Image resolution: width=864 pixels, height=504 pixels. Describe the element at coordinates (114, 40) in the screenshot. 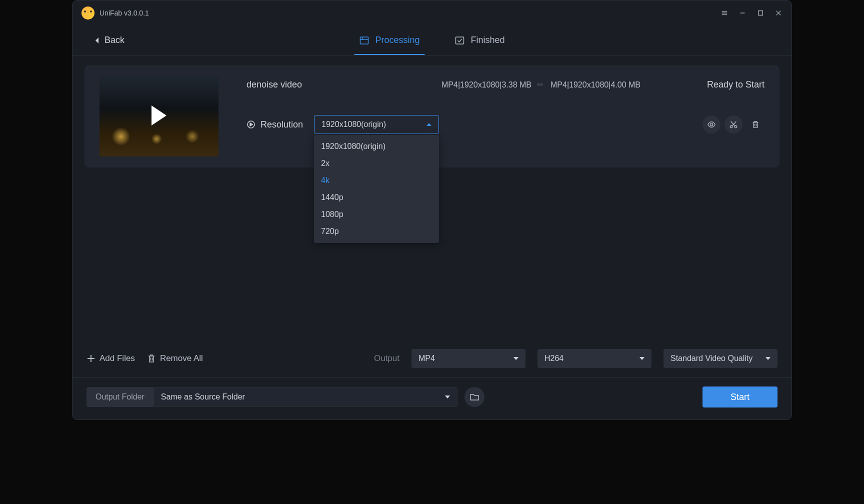

I see `back-label: Back` at that location.